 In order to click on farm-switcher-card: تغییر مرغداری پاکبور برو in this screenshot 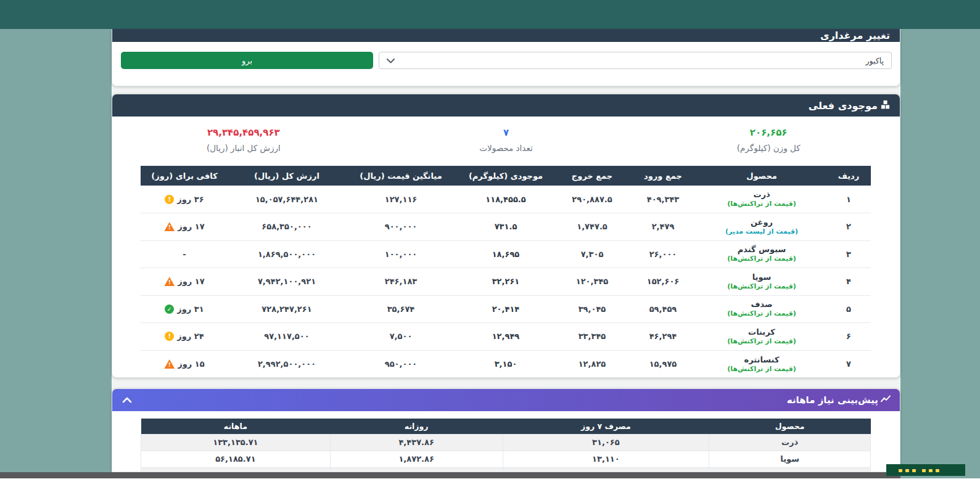, I will do `click(506, 58)`.